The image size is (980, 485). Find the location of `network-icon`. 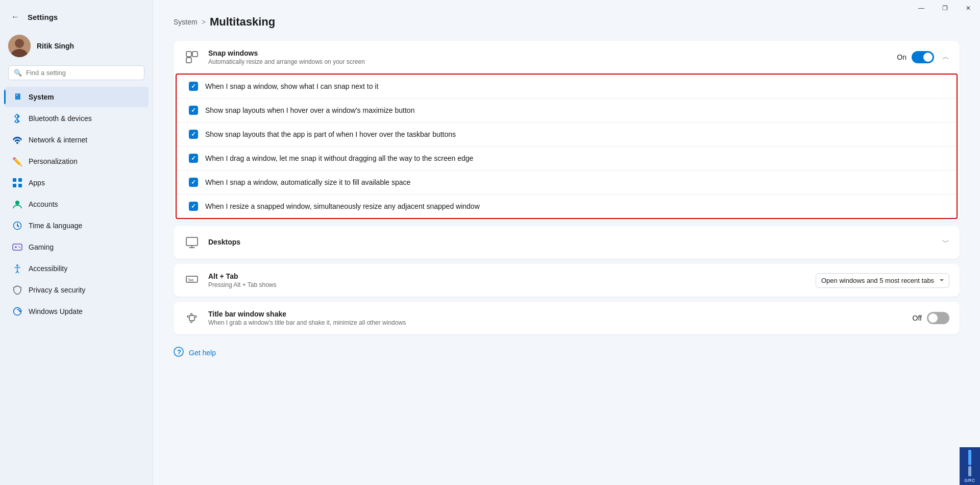

network-icon is located at coordinates (17, 140).